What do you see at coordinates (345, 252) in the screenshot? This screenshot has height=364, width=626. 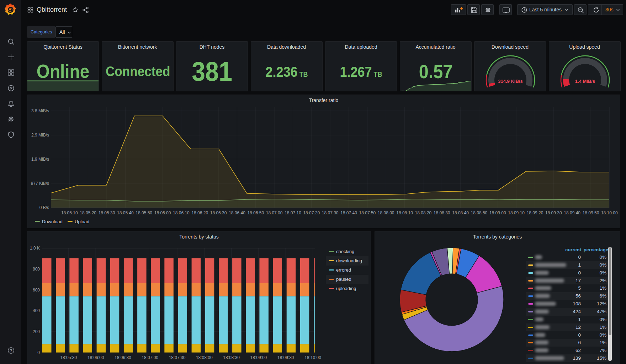 I see `svg-text: checking` at bounding box center [345, 252].